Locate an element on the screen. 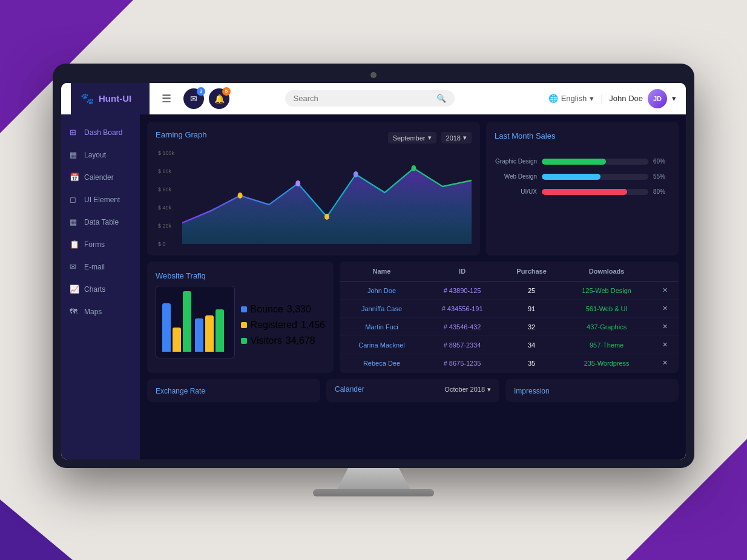 This screenshot has width=747, height=560. th-purchase: Purchase is located at coordinates (531, 271).